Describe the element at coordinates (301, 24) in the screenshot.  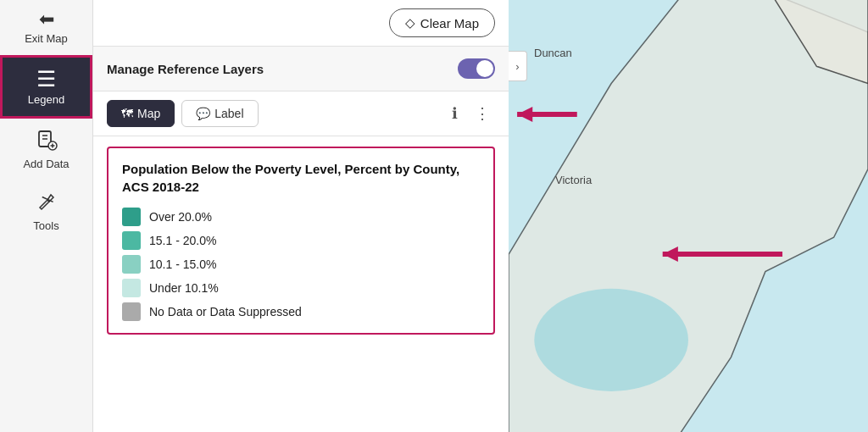
I see `top-bar: ◇ Clear Map` at that location.